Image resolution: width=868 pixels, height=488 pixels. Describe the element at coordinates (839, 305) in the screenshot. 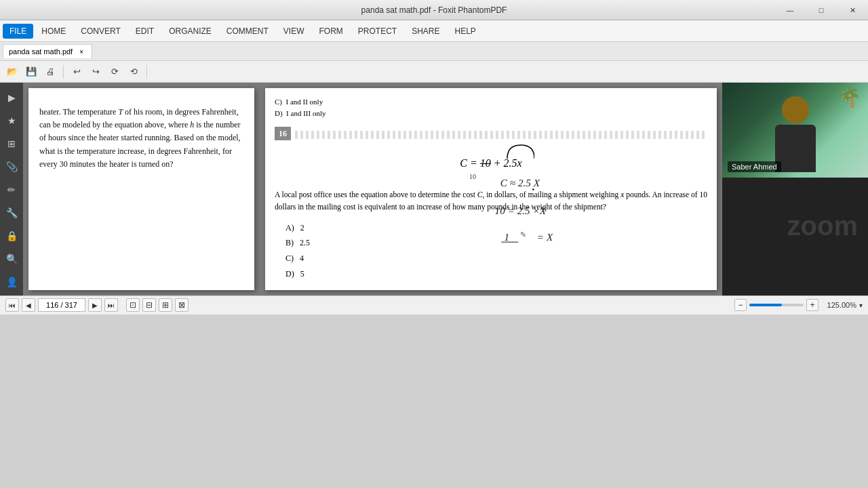

I see `zoom-level-label: 125.00%` at that location.